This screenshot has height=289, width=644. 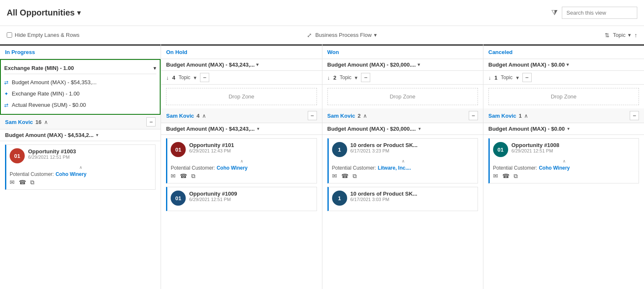 I want to click on flow-caret-icon: ▾, so click(x=376, y=35).